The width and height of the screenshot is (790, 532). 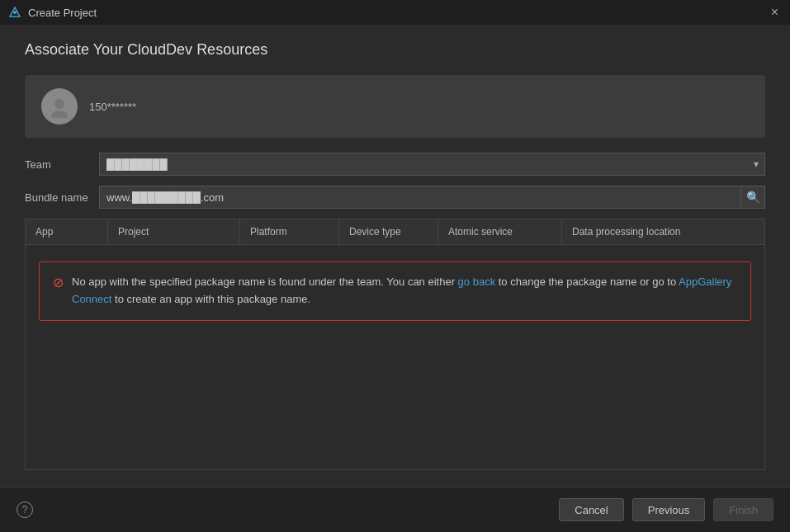 I want to click on error-text: No app with the specified package name i…, so click(x=404, y=291).